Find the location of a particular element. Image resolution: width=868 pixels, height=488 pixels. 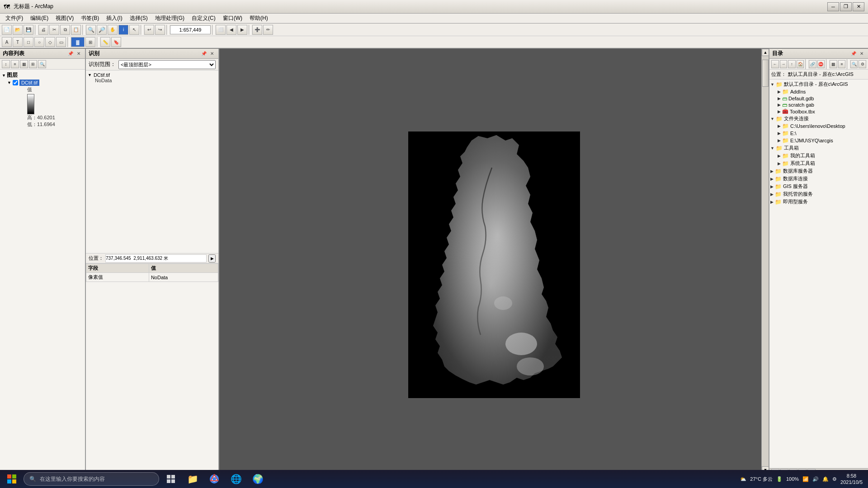

identify-tree-child: NoData is located at coordinates (156, 80).